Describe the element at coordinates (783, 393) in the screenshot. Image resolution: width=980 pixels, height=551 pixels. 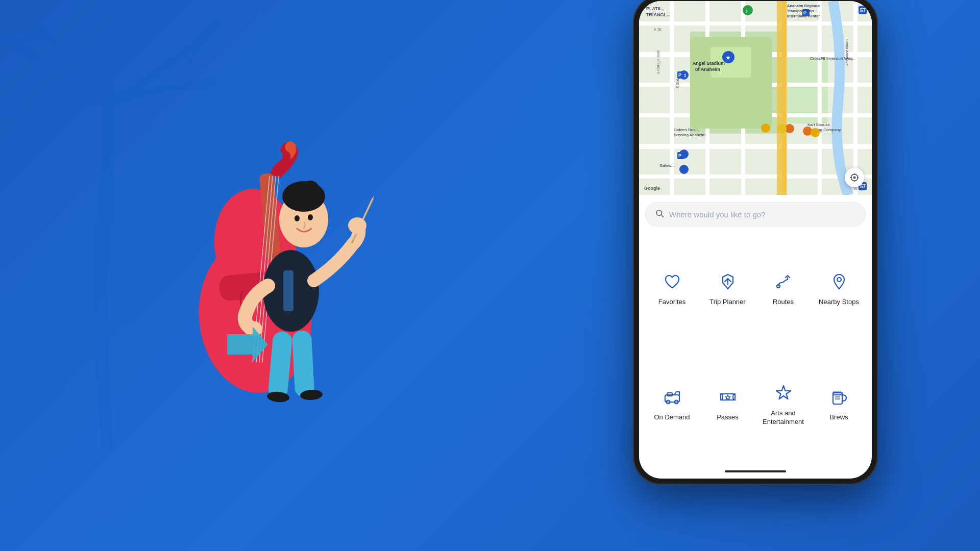
I see `arts-icon` at that location.